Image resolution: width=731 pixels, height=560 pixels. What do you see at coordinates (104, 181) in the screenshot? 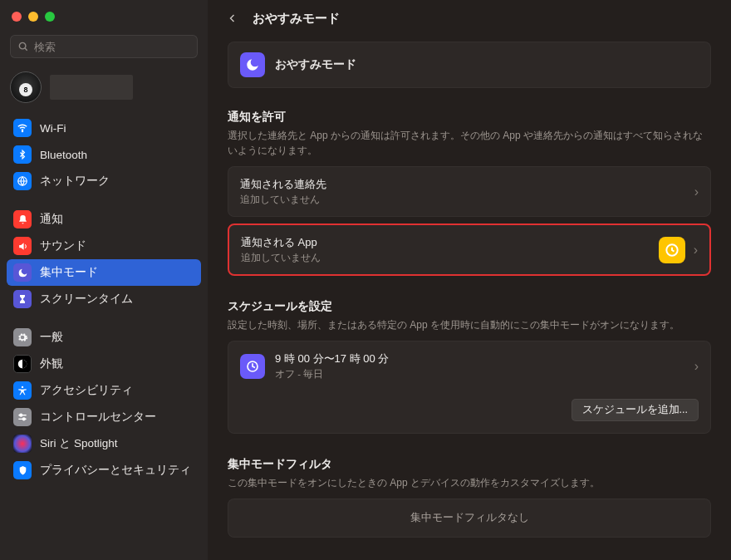
I see `sidebar-item-network: ネットワーク` at bounding box center [104, 181].